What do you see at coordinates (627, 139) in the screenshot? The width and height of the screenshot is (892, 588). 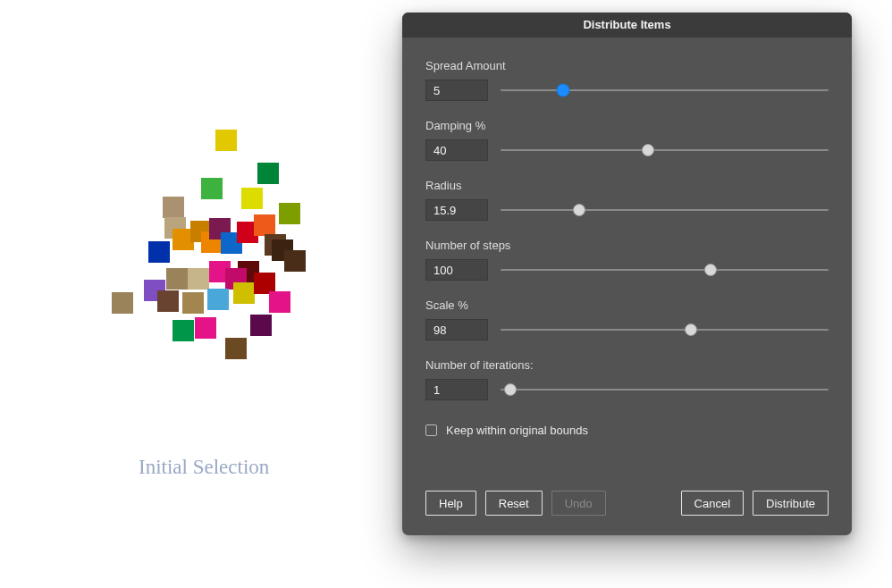 I see `damping-group: Damping %` at bounding box center [627, 139].